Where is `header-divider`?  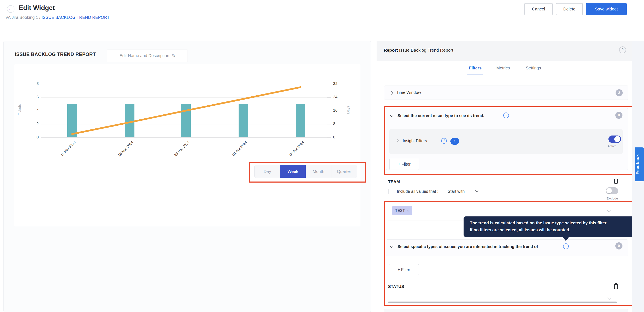
header-divider is located at coordinates (322, 31).